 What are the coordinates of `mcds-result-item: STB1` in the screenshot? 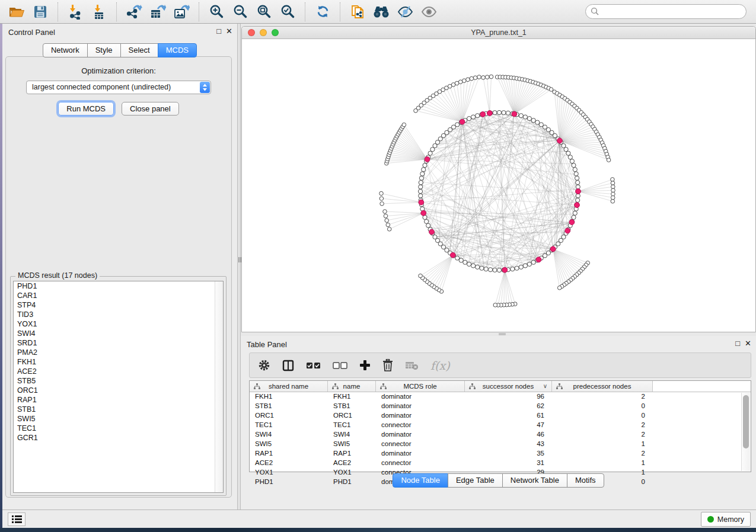 It's located at (119, 409).